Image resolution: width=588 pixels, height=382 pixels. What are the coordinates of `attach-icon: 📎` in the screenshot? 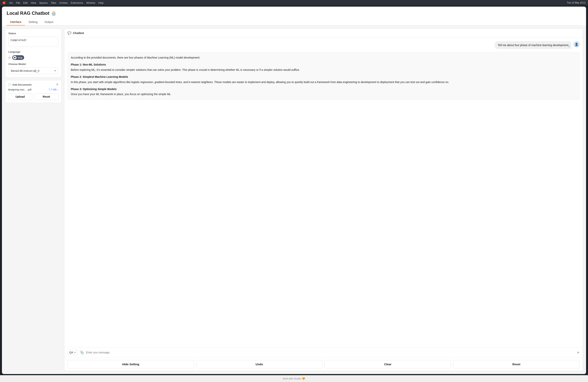 It's located at (82, 352).